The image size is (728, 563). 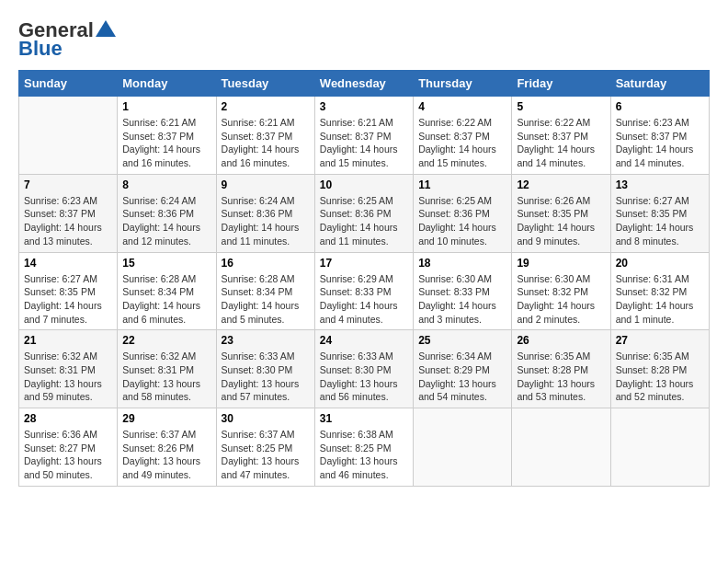 I want to click on day-info: Sunrise: 6:26 AMSunset: 8:35 PMDaylight:…, so click(x=561, y=221).